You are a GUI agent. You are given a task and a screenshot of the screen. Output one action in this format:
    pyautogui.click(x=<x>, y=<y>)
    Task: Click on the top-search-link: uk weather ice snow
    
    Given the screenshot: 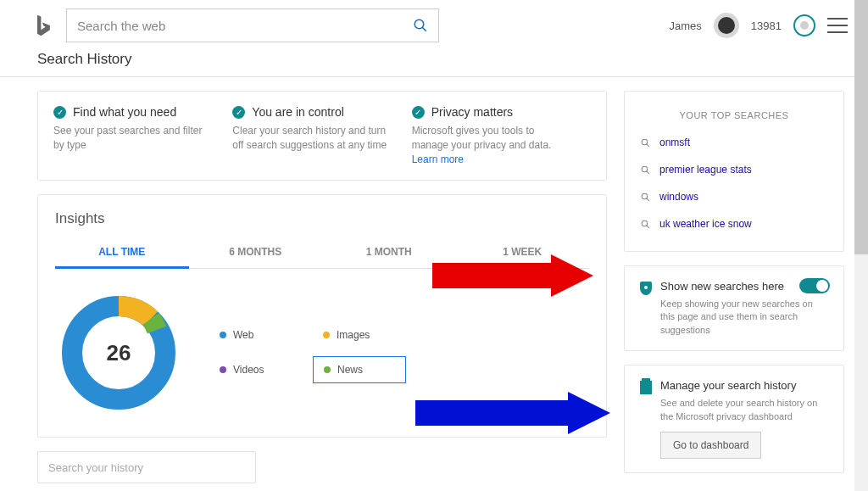 What is the action you would take?
    pyautogui.click(x=705, y=224)
    